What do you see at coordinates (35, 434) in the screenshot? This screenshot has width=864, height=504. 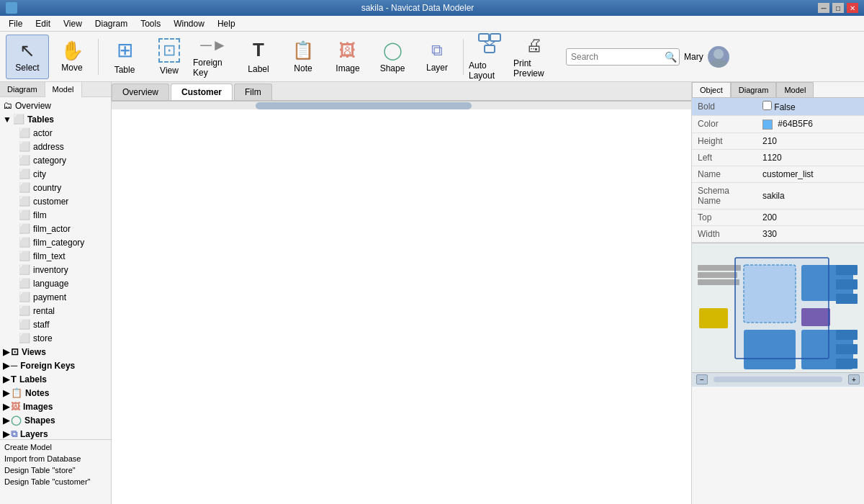 I see `tree-layers-label: Layers` at bounding box center [35, 434].